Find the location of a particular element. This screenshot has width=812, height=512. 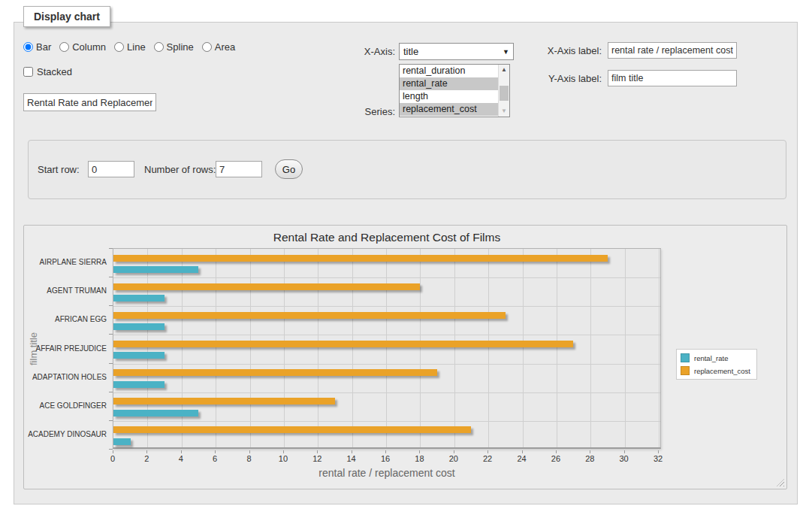

category-label: AGENT TRUMAN is located at coordinates (65, 290).